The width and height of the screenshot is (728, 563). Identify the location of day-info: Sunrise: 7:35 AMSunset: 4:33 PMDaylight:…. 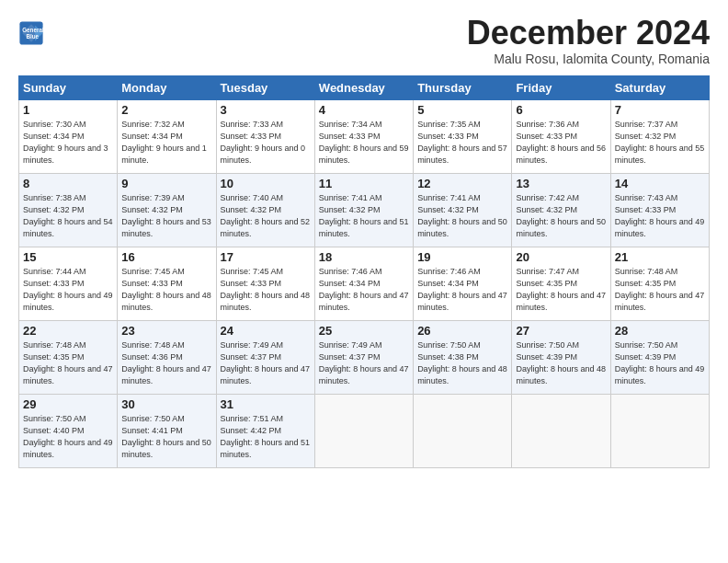
(462, 143).